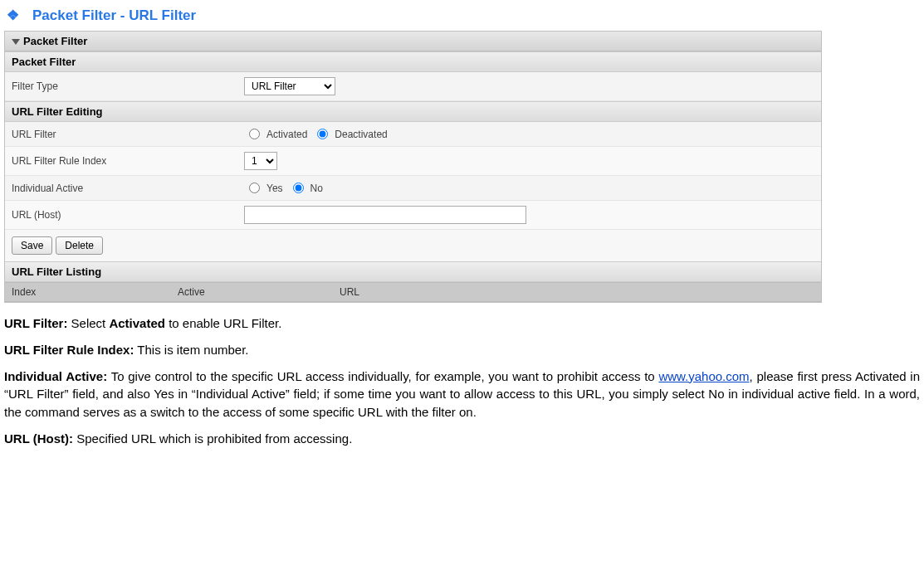 The image size is (924, 565). Describe the element at coordinates (32, 246) in the screenshot. I see `save-button: Save` at that location.